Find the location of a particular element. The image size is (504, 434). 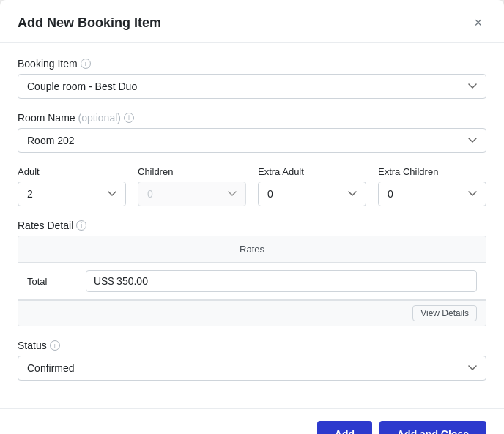

adult-label: Adult is located at coordinates (72, 171).